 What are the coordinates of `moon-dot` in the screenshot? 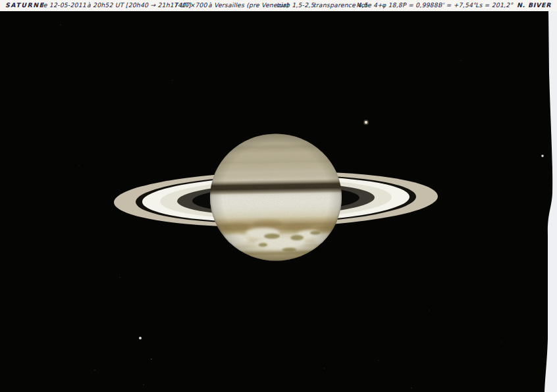 It's located at (366, 122).